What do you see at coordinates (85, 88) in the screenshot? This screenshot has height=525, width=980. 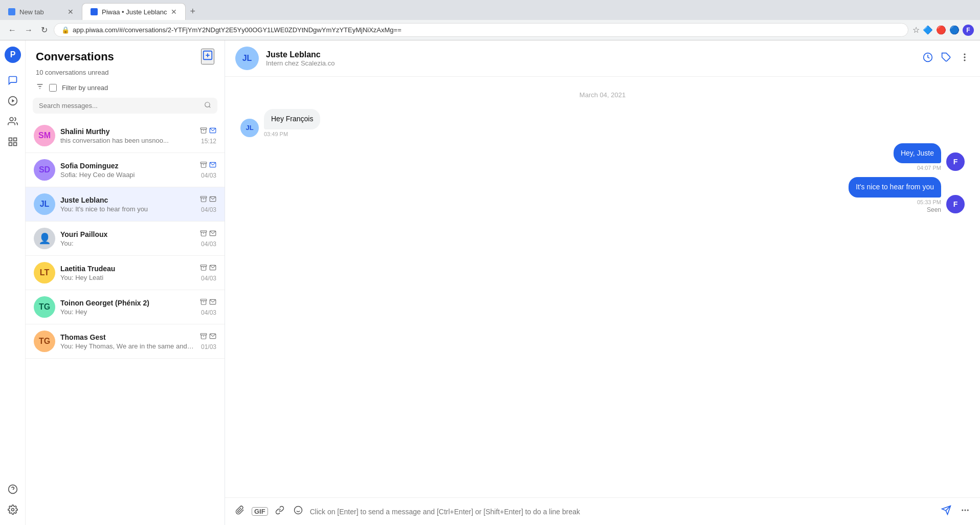 I see `filter-label: Filter by unread` at bounding box center [85, 88].